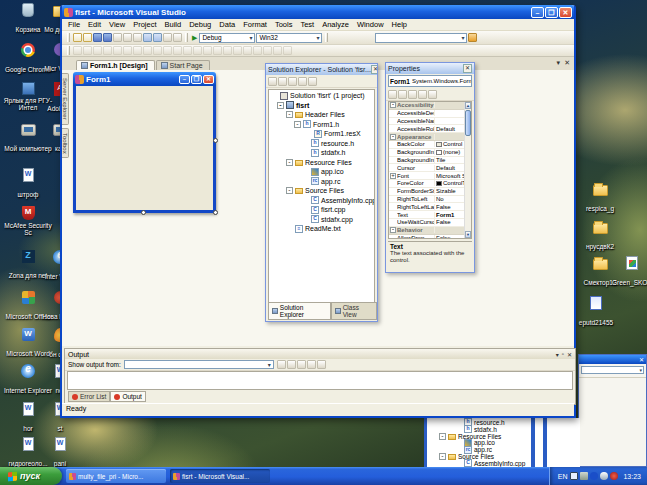  I want to click on start-button: пуск, so click(31, 476).